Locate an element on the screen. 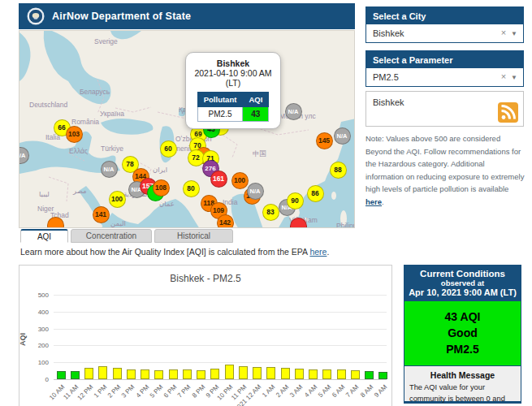 Image resolution: width=532 pixels, height=406 pixels. aqi-value-line: 43 AQI is located at coordinates (463, 317).